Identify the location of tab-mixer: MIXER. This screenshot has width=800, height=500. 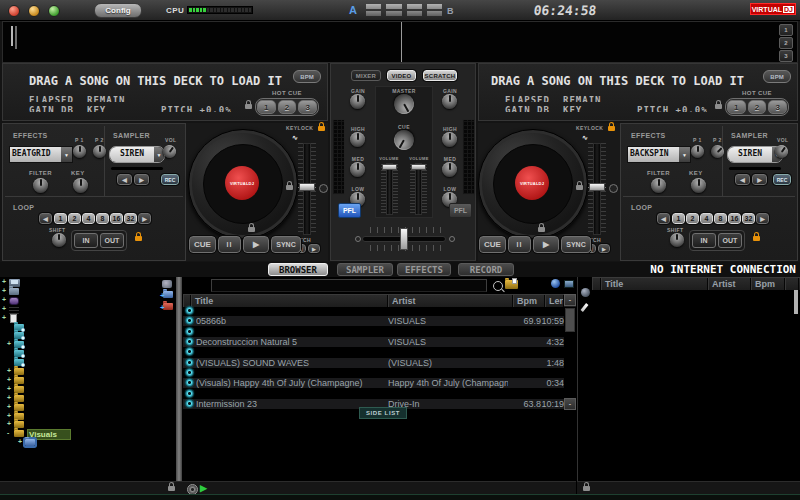
(366, 76).